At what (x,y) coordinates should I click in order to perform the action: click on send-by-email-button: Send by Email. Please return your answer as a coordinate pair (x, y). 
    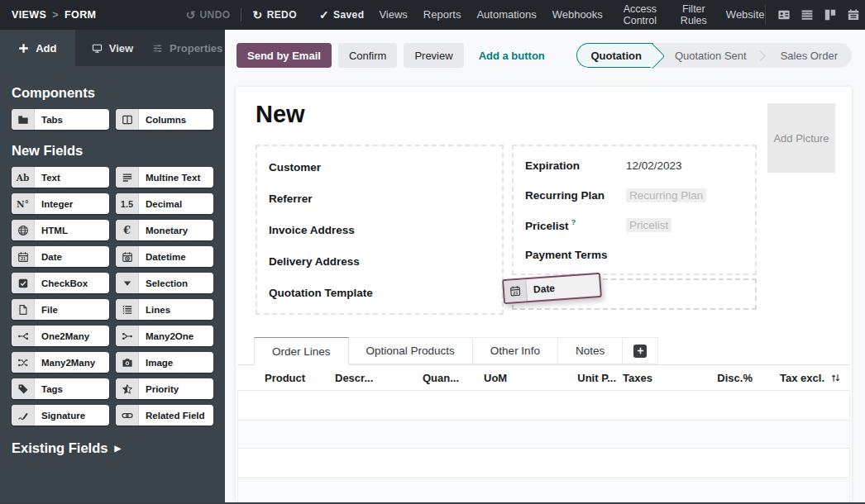
    Looking at the image, I should click on (284, 55).